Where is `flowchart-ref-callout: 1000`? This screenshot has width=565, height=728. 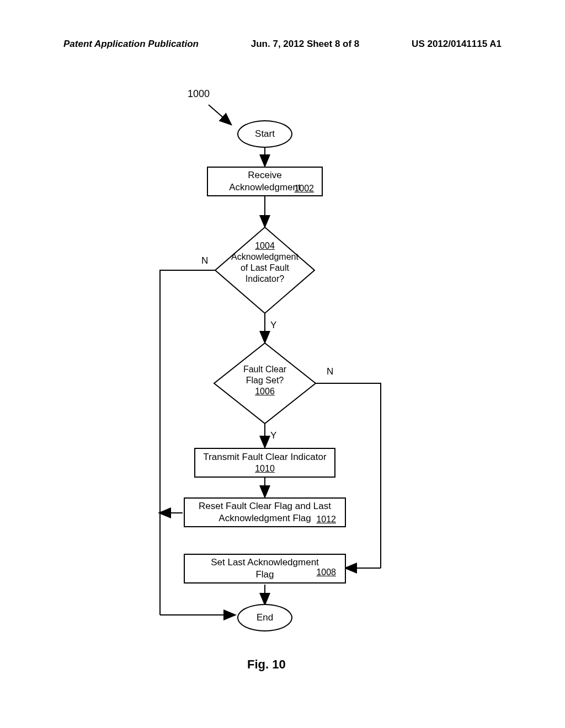 flowchart-ref-callout: 1000 is located at coordinates (199, 94).